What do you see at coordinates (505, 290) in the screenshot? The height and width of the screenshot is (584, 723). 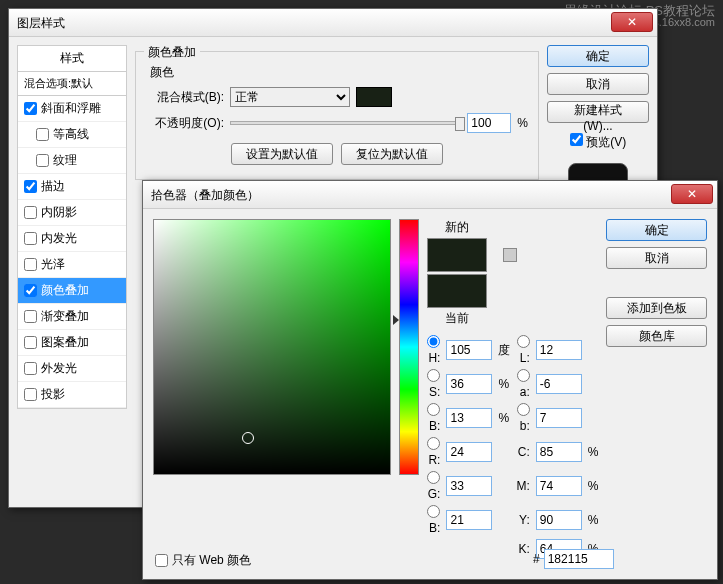 I see `small-swatch` at bounding box center [505, 290].